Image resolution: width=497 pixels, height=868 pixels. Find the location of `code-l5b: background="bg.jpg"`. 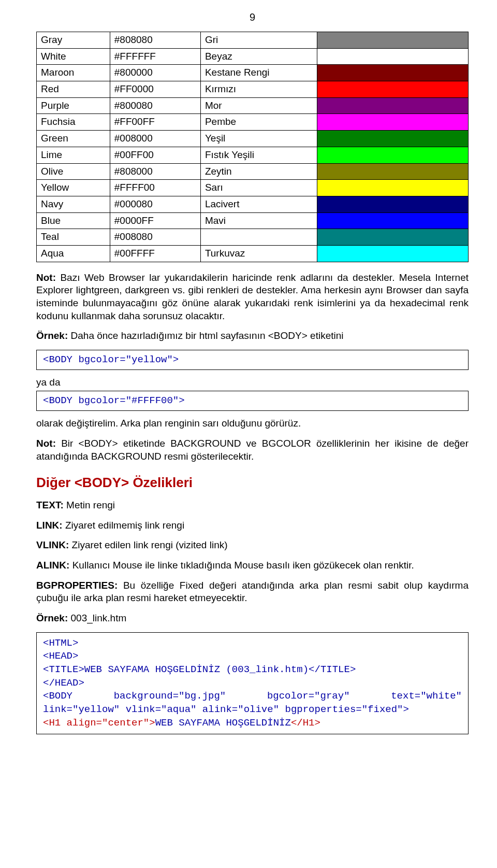

code-l5b: background="bg.jpg" is located at coordinates (170, 696).